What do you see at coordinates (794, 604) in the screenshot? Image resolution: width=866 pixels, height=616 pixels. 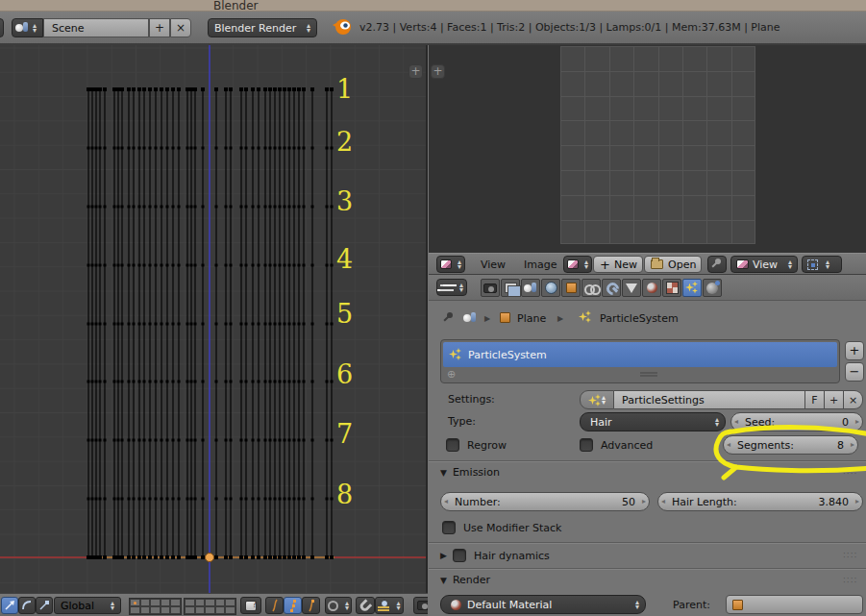 I see `parent-field` at bounding box center [794, 604].